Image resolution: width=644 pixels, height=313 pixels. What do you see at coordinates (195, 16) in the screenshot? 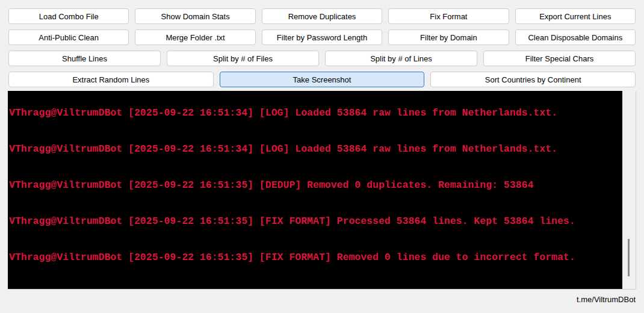
I see `button-show-domain-stats: Show Domain Stats` at bounding box center [195, 16].